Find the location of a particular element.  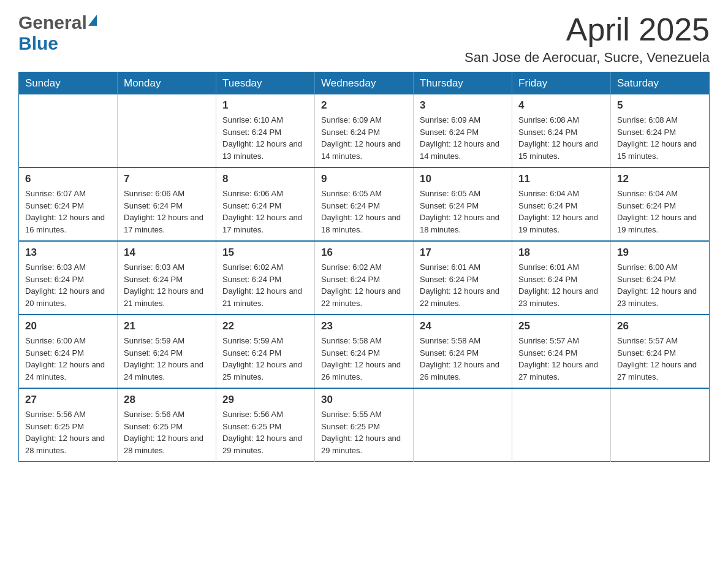

day-number: 14 is located at coordinates (167, 253).